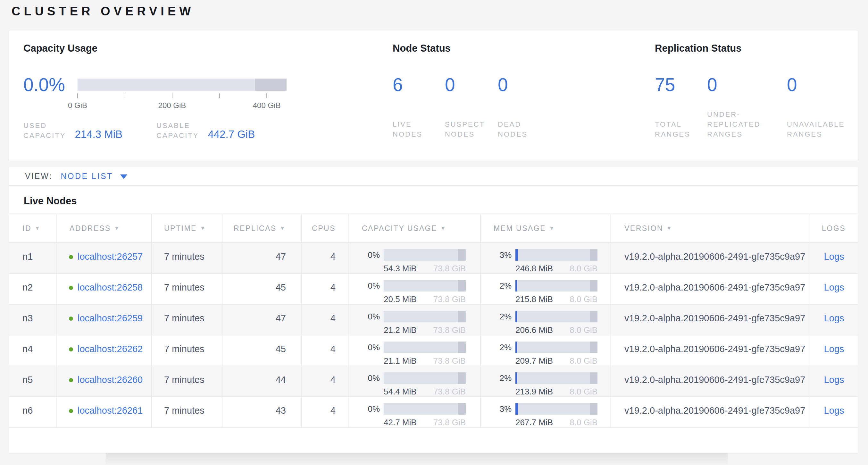  Describe the element at coordinates (262, 382) in the screenshot. I see `replicas-cell: 44` at that location.